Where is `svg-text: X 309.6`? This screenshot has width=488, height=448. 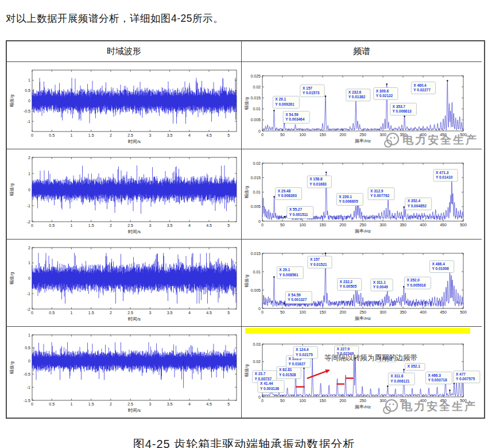 svg-text: X 309.6 is located at coordinates (382, 91).